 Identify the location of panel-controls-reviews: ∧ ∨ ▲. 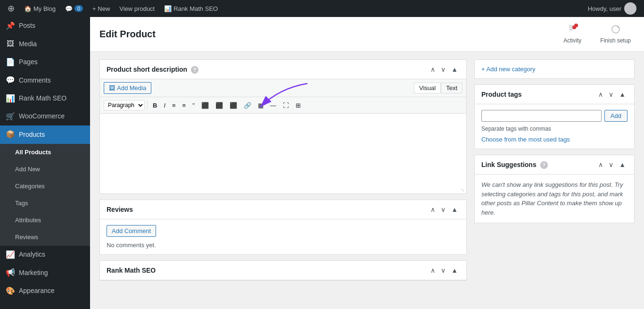
(444, 209).